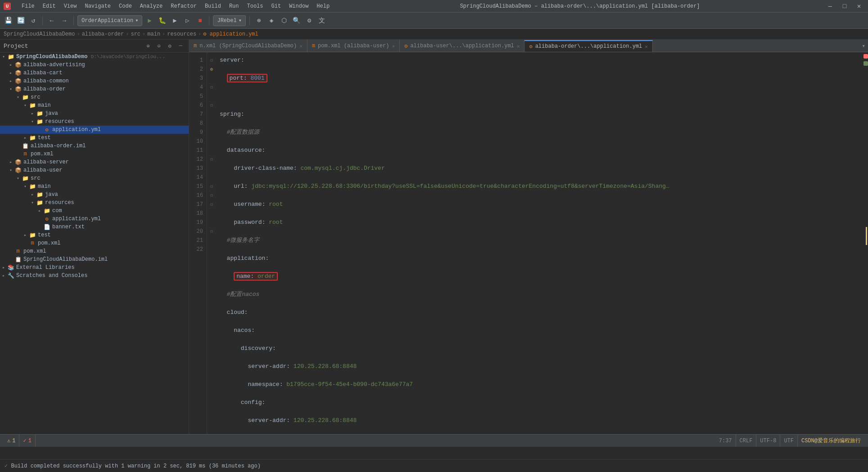 This screenshot has width=868, height=472. Describe the element at coordinates (110, 21) in the screenshot. I see `run-config-dropdown: OrderApplication ▾` at that location.